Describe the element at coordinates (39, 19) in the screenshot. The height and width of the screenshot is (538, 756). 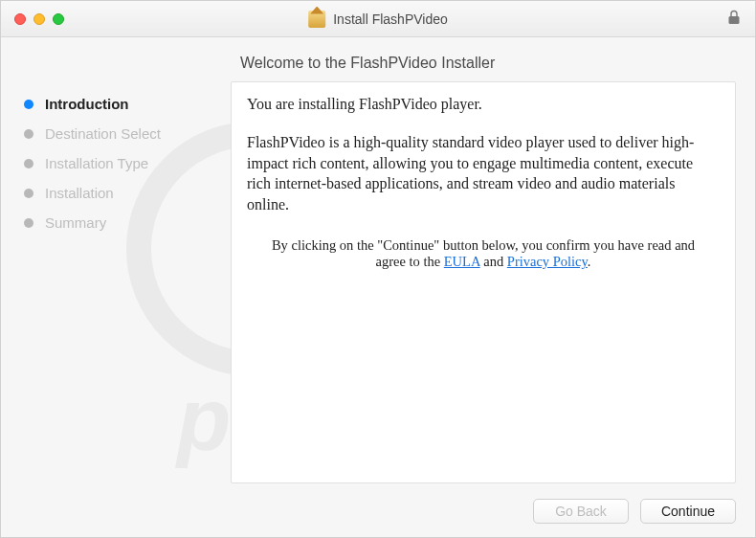
I see `window-controls` at that location.